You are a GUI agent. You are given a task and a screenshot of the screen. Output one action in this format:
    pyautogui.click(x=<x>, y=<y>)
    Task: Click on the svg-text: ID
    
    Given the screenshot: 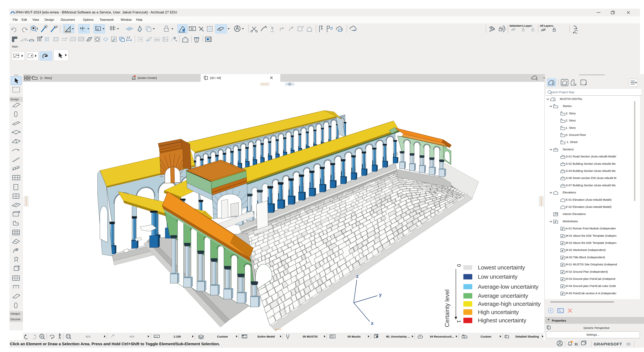 What is the action you would take?
    pyautogui.click(x=628, y=344)
    